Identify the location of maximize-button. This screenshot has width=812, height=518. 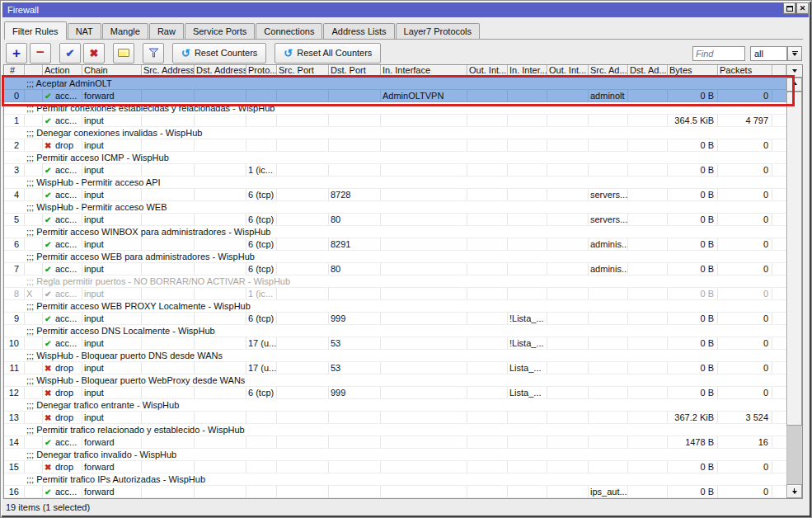
(790, 8).